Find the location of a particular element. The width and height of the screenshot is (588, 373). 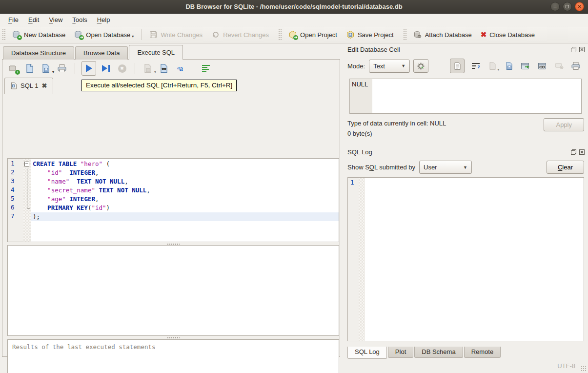

mode-combobox: Text ▼ is located at coordinates (389, 66).